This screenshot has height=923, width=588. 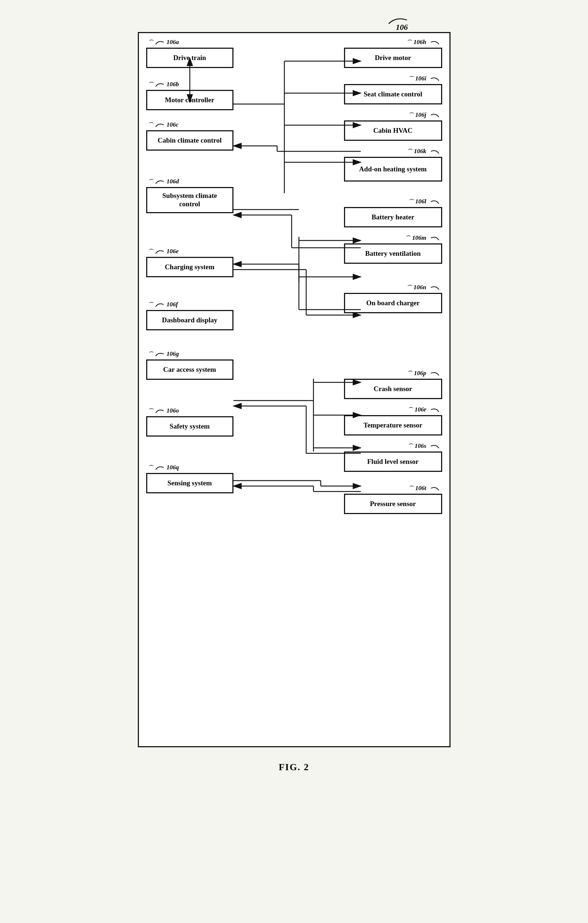 I want to click on label-106t: 106t, so click(x=424, y=488).